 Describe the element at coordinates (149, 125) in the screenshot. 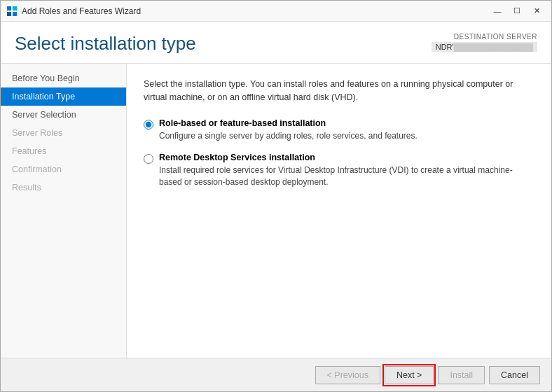

I see `radio-role-based` at that location.